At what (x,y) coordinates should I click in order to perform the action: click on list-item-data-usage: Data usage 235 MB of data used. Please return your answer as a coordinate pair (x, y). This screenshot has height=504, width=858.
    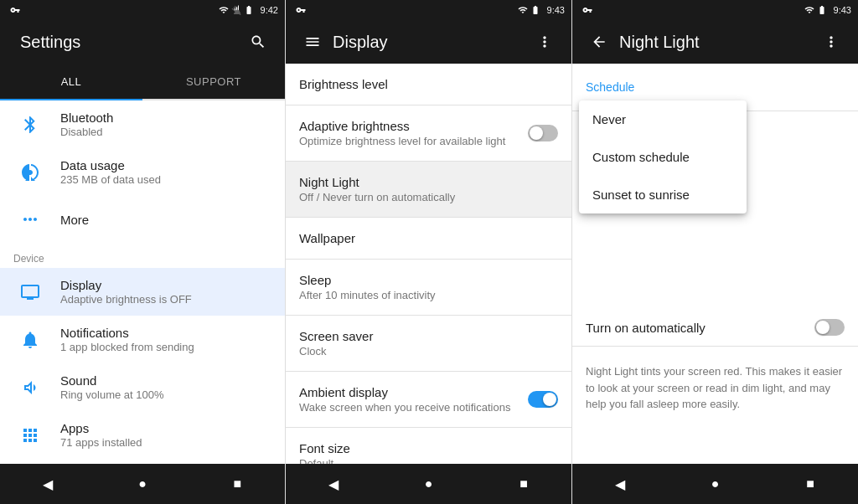
    Looking at the image, I should click on (142, 172).